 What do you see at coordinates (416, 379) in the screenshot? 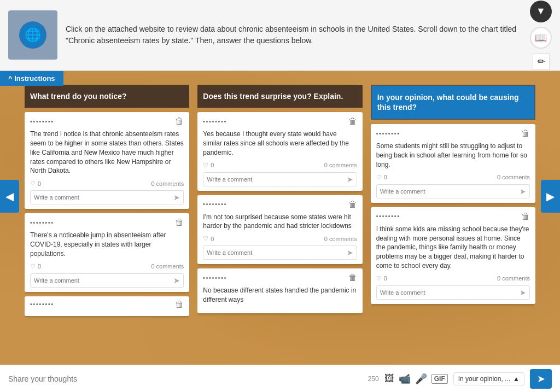
I see `toolbar-icons: 🖼 📹 🎤 GIF` at bounding box center [416, 379].